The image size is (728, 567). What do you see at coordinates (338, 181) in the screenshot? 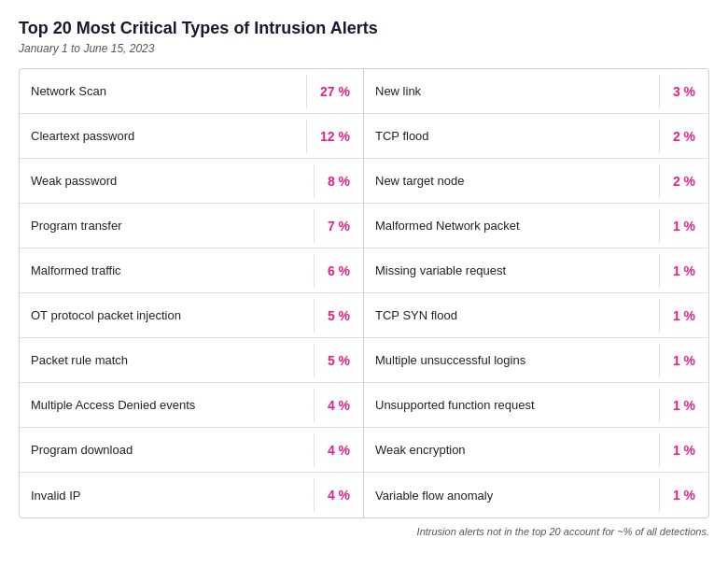
I see `row-value: 8 %` at bounding box center [338, 181].